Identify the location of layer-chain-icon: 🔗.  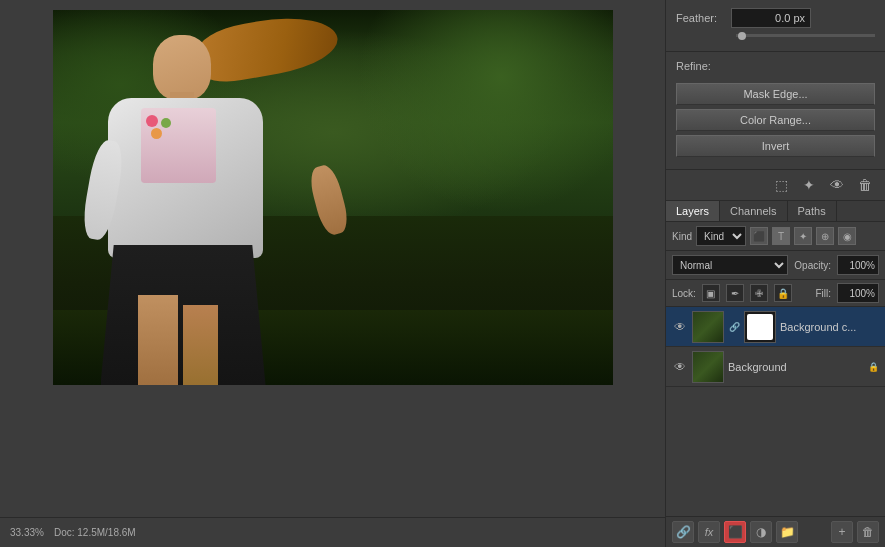
(734, 327).